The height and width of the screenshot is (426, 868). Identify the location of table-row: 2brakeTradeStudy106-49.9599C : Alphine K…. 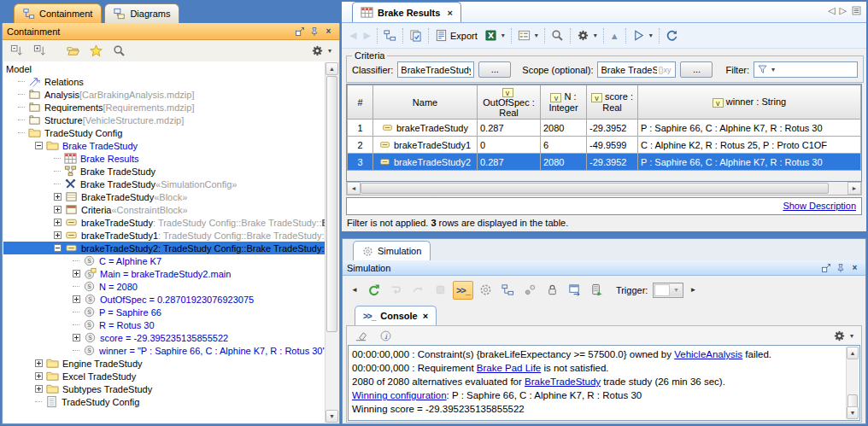
(605, 145).